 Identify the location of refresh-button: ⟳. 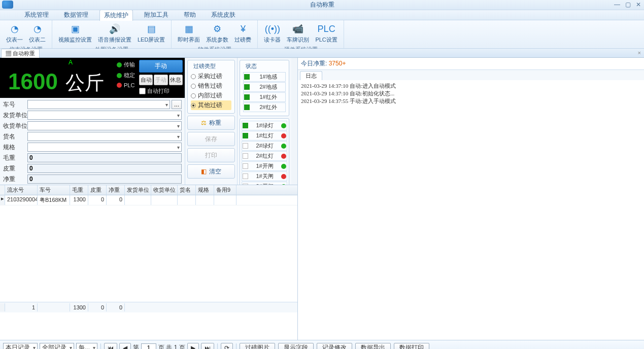
(227, 346).